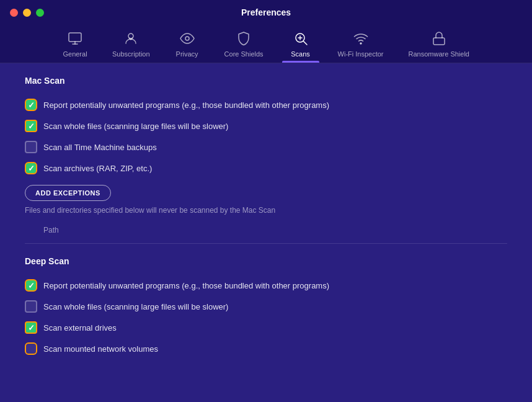 This screenshot has height=402, width=532. I want to click on nav-label-wifi-inspector: Wi-Fi Inspector, so click(361, 54).